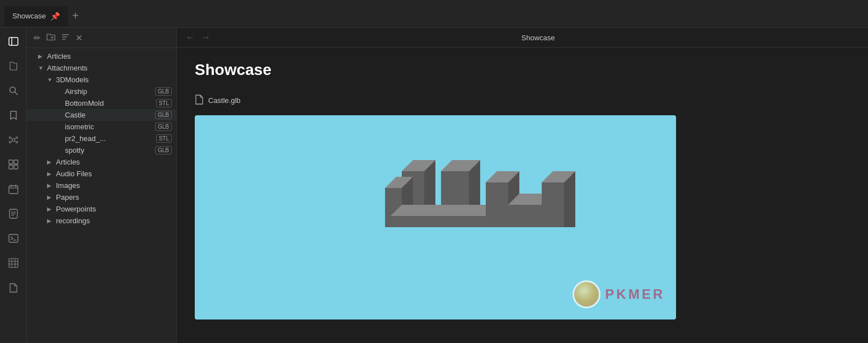  I want to click on sidebar-item-label: BottomMold, so click(109, 103).